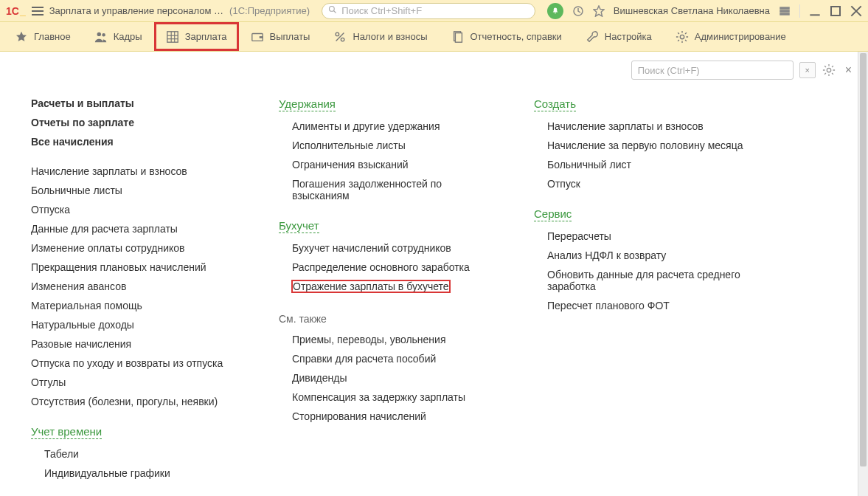 Image resolution: width=868 pixels, height=496 pixels. Describe the element at coordinates (555, 11) in the screenshot. I see `bell-icon` at that location.